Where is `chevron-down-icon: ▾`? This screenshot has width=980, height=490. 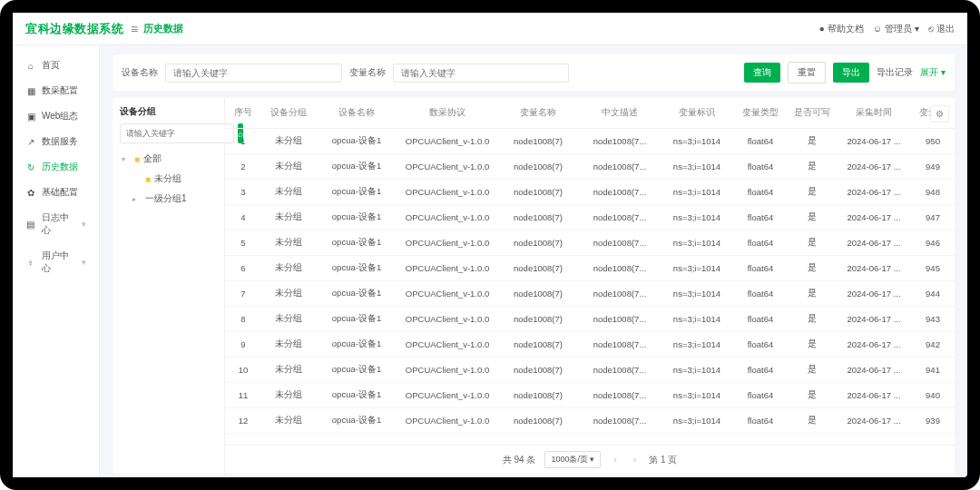 chevron-down-icon: ▾ is located at coordinates (592, 459).